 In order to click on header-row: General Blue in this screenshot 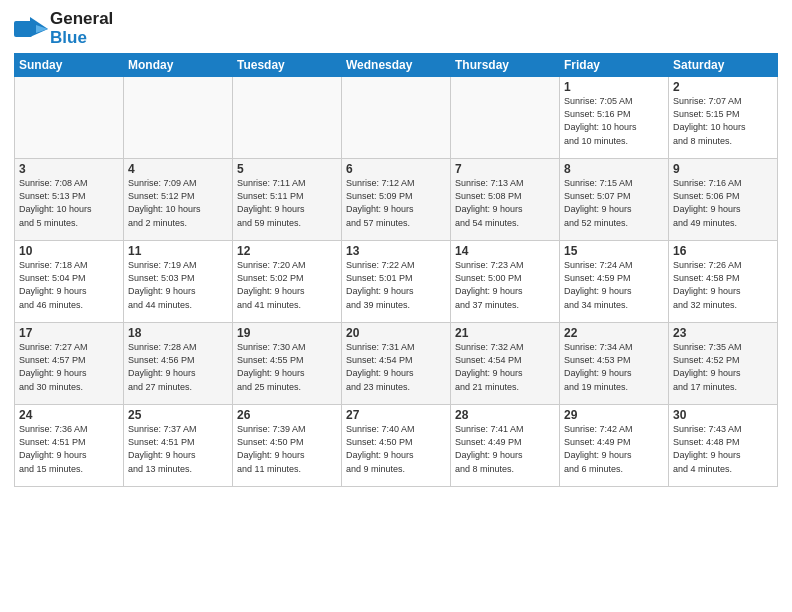, I will do `click(396, 28)`.